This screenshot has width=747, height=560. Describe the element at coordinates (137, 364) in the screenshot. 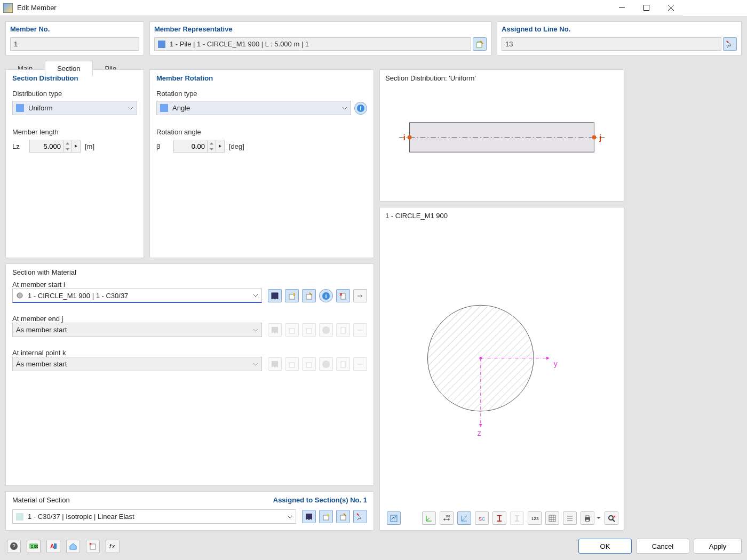

I see `internal-point-select: As member start` at that location.